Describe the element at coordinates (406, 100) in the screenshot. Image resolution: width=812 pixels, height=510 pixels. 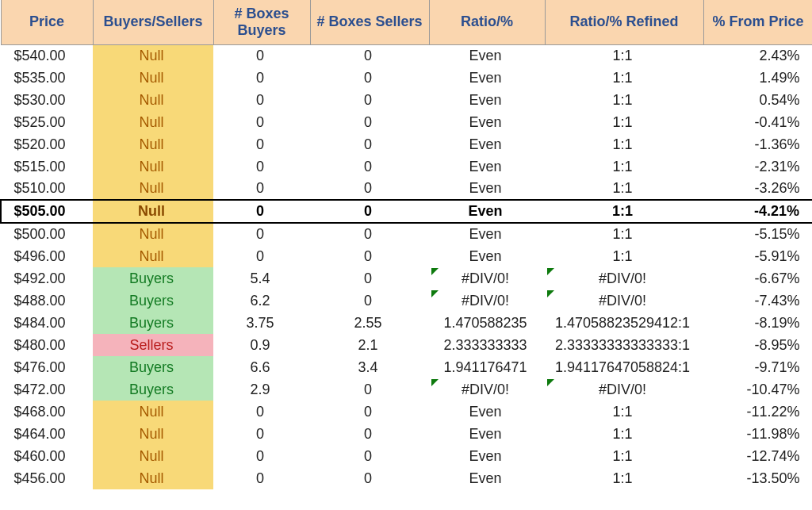
I see `table-row: $530.00Null00Even1:10.54%` at that location.